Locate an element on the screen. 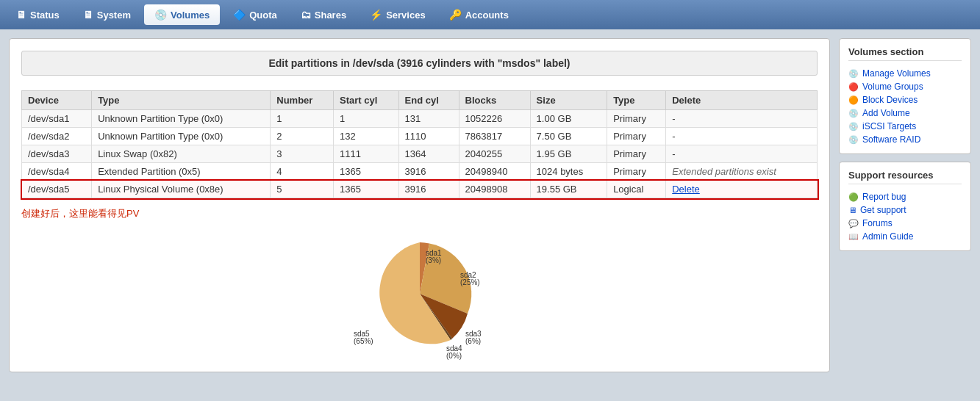 This screenshot has width=980, height=401. label-sda5-pct: (65%) is located at coordinates (363, 341).